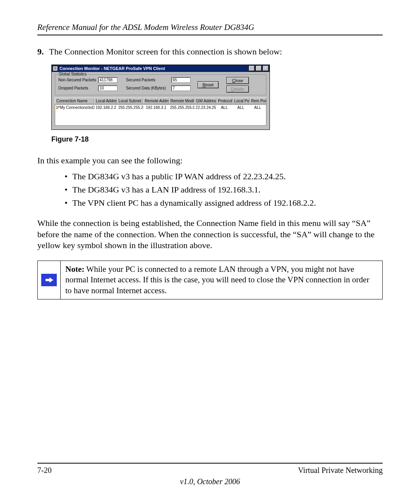 The height and width of the screenshot is (504, 420). What do you see at coordinates (210, 161) in the screenshot?
I see `intro-paragraph: In this example you can see the followin…` at bounding box center [210, 161].